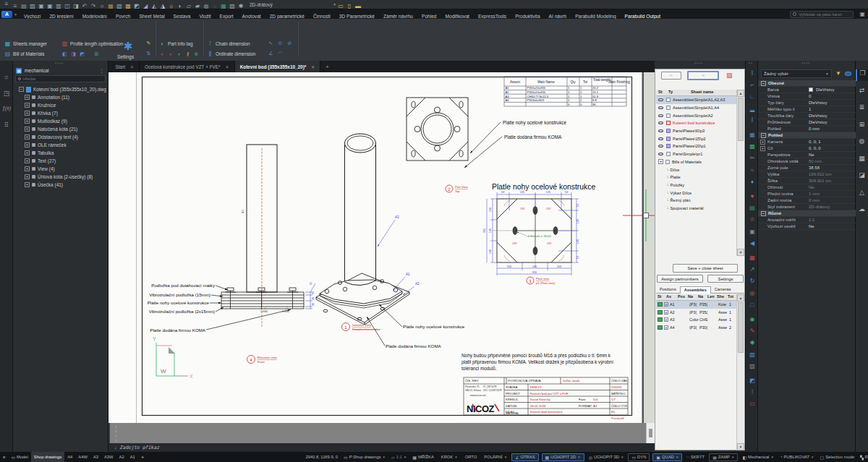  I want to click on bill-of-materials-button: ▤Bill of Materials, so click(24, 54).